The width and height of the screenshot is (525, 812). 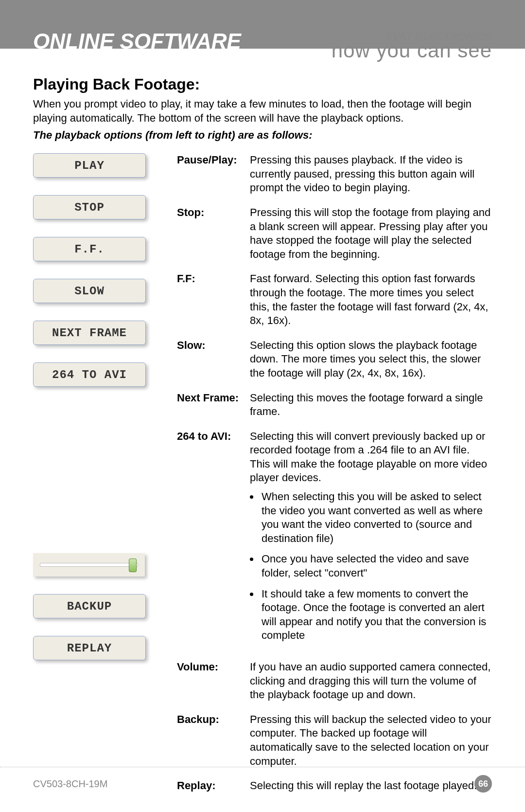 What do you see at coordinates (89, 565) in the screenshot?
I see `volume-slider` at bounding box center [89, 565].